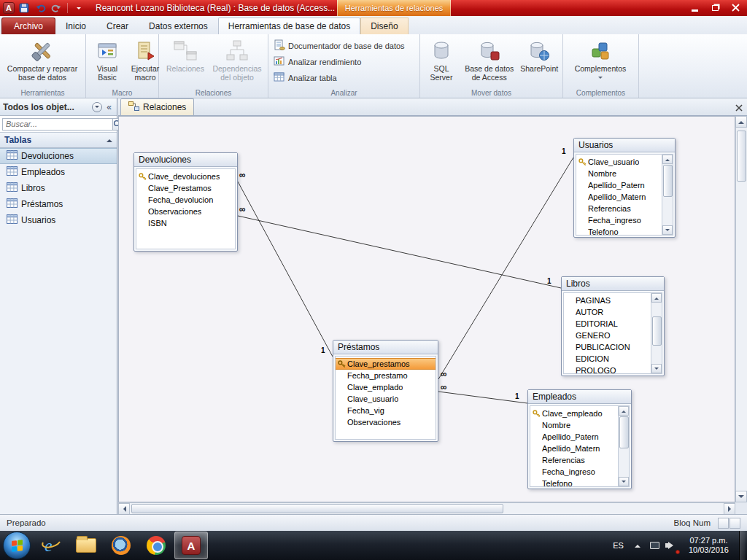 The height and width of the screenshot is (560, 747). Describe the element at coordinates (191, 545) in the screenshot. I see `taskbar-access-active: A` at that location.